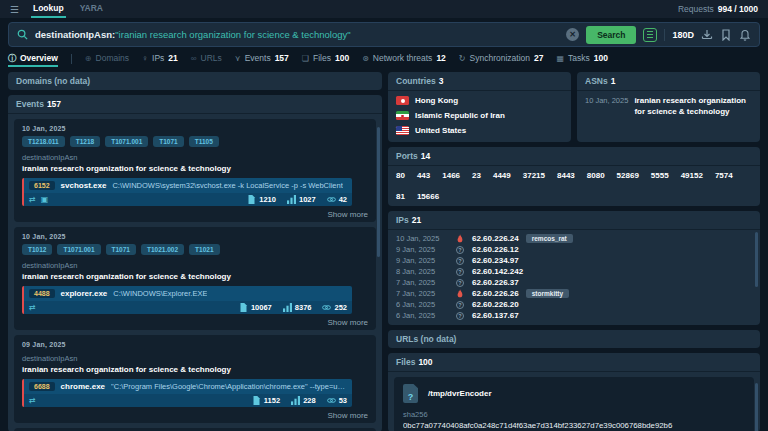 Image resolution: width=768 pixels, height=431 pixels. I want to click on mitre-tag: T1012, so click(37, 250).